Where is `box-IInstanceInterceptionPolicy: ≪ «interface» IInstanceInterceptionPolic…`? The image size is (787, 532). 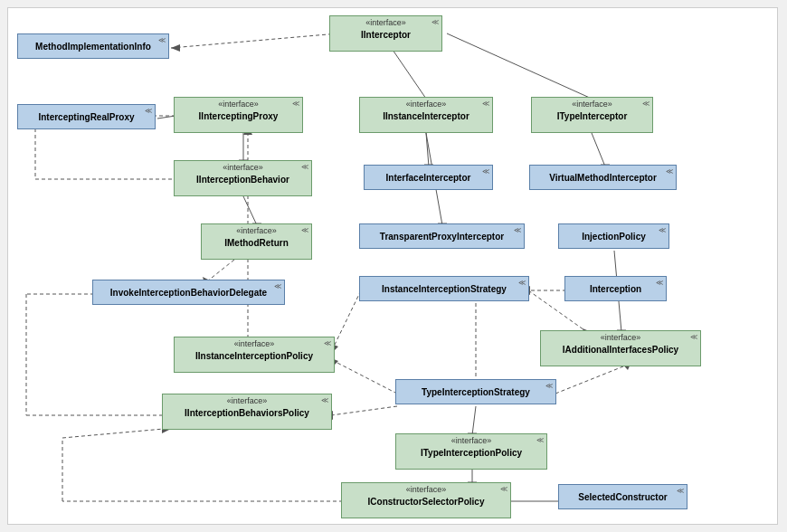 box-IInstanceInterceptionPolicy: ≪ «interface» IInstanceInterceptionPolic… is located at coordinates (254, 355).